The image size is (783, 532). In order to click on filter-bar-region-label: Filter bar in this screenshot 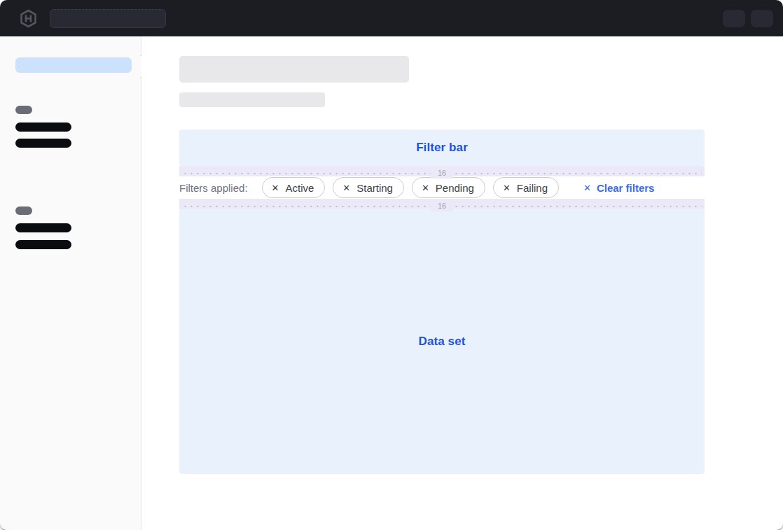, I will do `click(442, 148)`.